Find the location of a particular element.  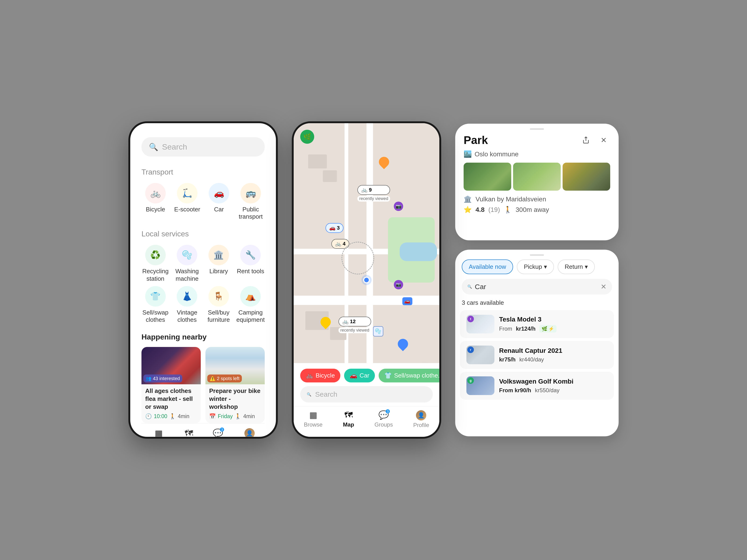

service-recycling: ♻️ Recycling station is located at coordinates (155, 263).